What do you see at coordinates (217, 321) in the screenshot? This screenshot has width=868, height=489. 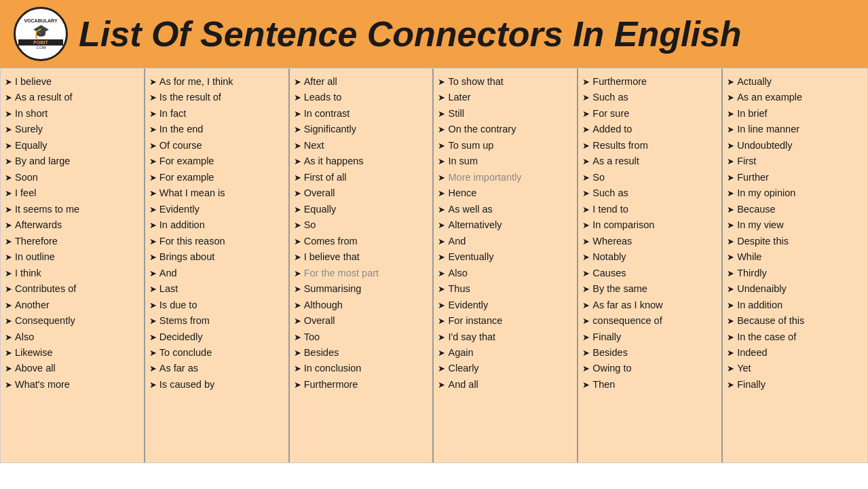 I see `list-item: ➤Stems from` at bounding box center [217, 321].